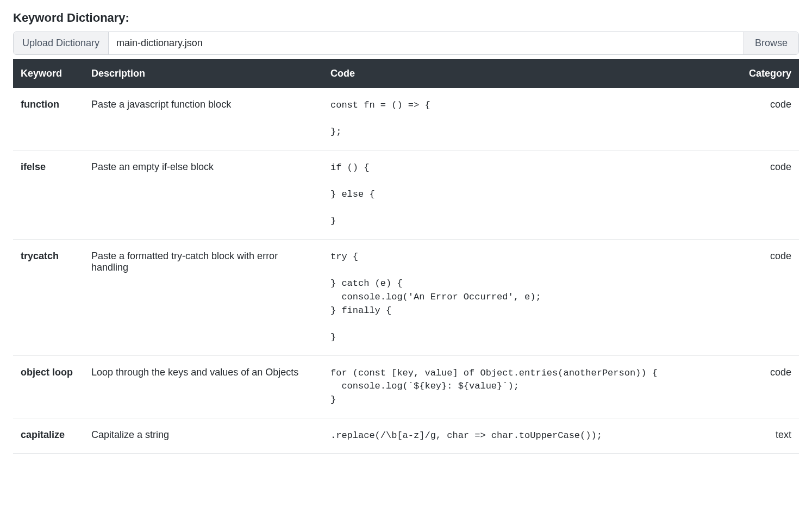  What do you see at coordinates (769, 436) in the screenshot?
I see `category-cell: text` at bounding box center [769, 436].